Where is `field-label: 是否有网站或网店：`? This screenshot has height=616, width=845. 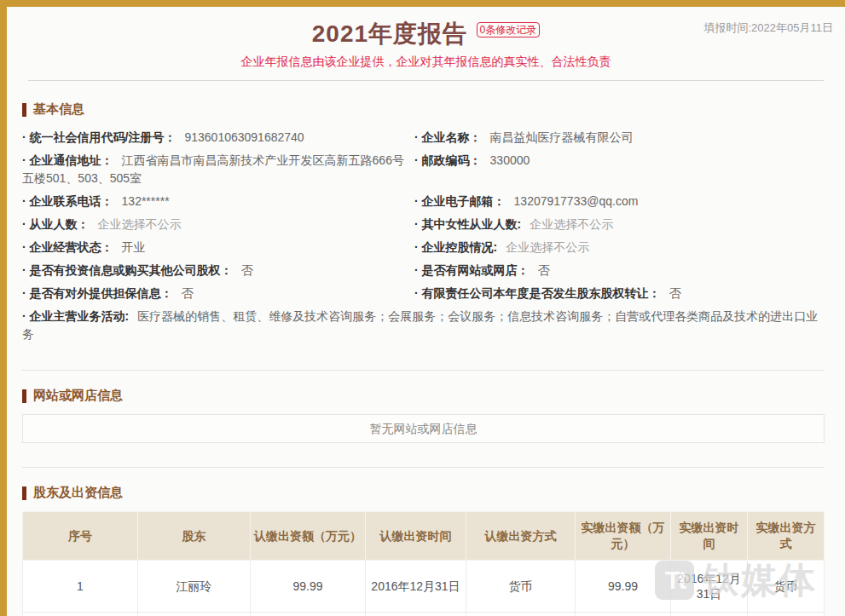
field-label: 是否有网站或网店： is located at coordinates (472, 270).